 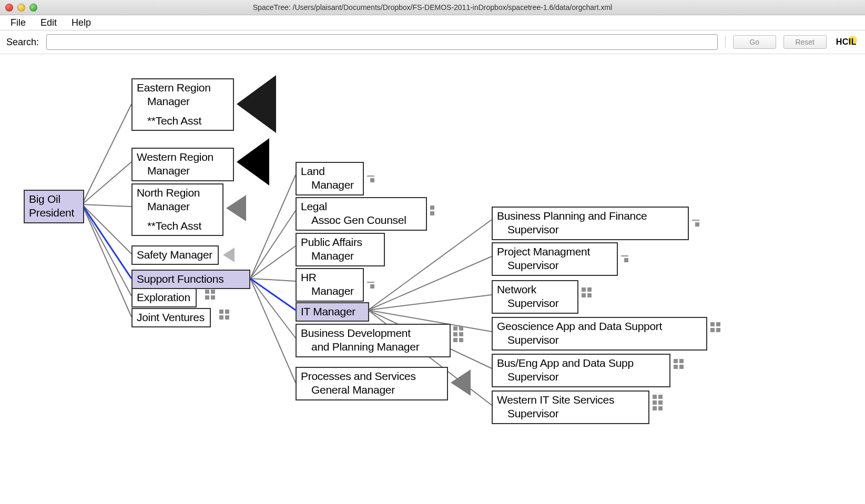 I want to click on node-western-it-site-services-supervisor: Western IT Site Services Supervisor, so click(x=571, y=407).